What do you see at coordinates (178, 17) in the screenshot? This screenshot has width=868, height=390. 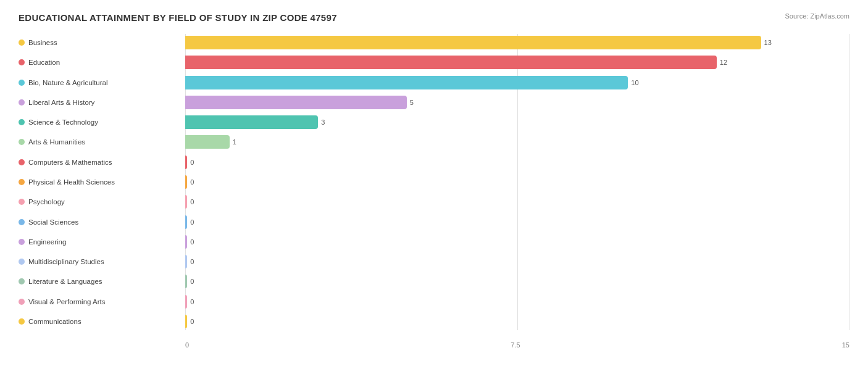 I see `chart-title: EDUCATIONAL ATTAINMENT BY FIELD OF STUDY…` at bounding box center [178, 17].